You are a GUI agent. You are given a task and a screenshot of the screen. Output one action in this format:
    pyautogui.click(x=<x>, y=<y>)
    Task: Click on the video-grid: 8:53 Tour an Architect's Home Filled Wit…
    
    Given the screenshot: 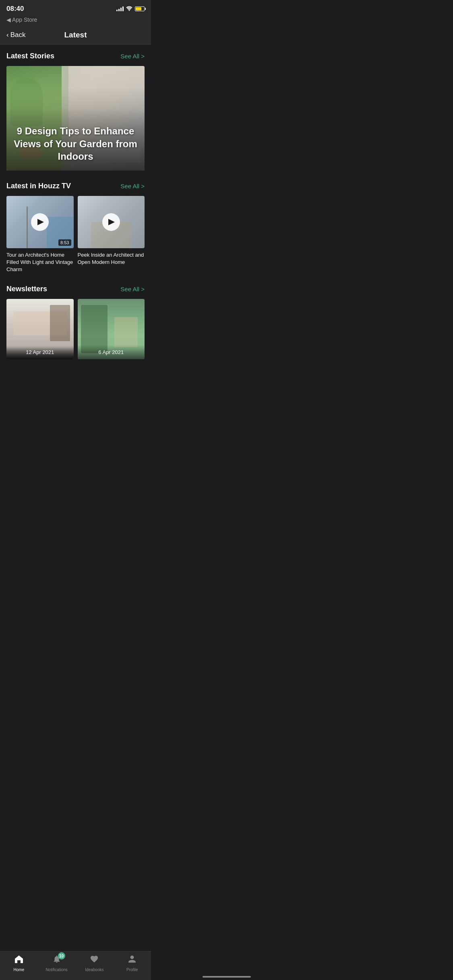 What is the action you would take?
    pyautogui.click(x=76, y=235)
    